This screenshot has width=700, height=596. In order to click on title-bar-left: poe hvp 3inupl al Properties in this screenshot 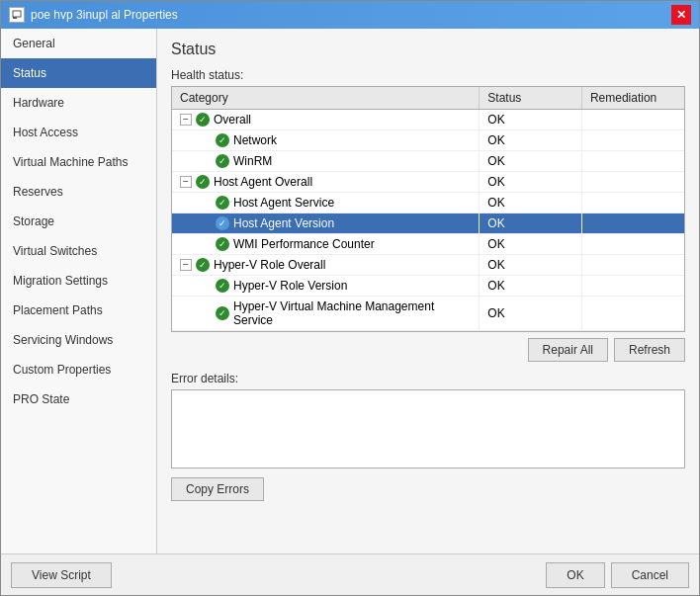, I will do `click(93, 15)`.